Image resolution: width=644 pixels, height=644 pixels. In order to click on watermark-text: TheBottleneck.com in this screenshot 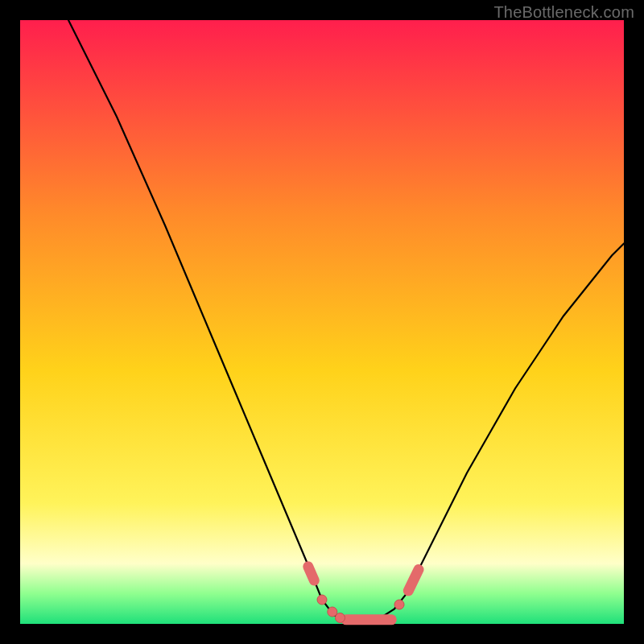, I will do `click(564, 13)`.